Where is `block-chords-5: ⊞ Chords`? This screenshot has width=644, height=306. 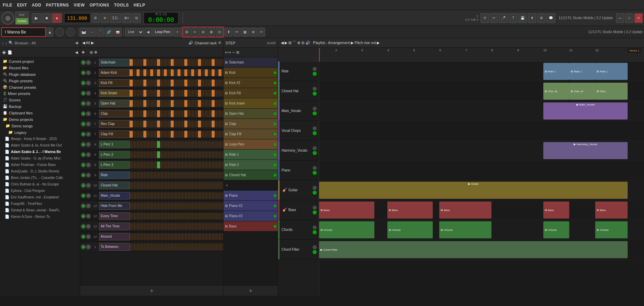 block-chords-5: ⊞ Chords is located at coordinates (612, 230).